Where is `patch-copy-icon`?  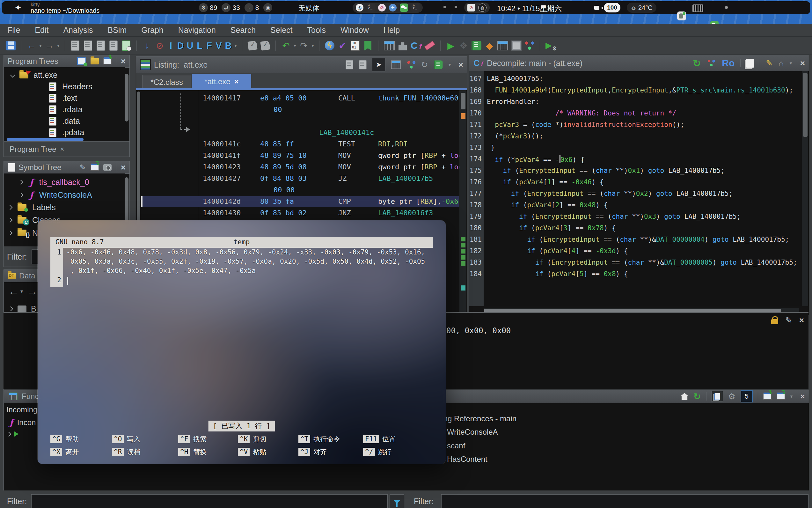 patch-copy-icon is located at coordinates (75, 46).